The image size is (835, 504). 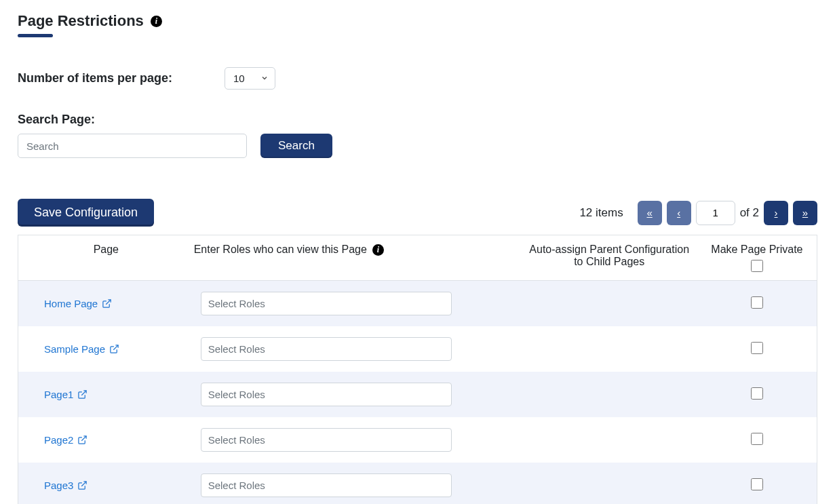 I want to click on th-page: Page, so click(x=106, y=258).